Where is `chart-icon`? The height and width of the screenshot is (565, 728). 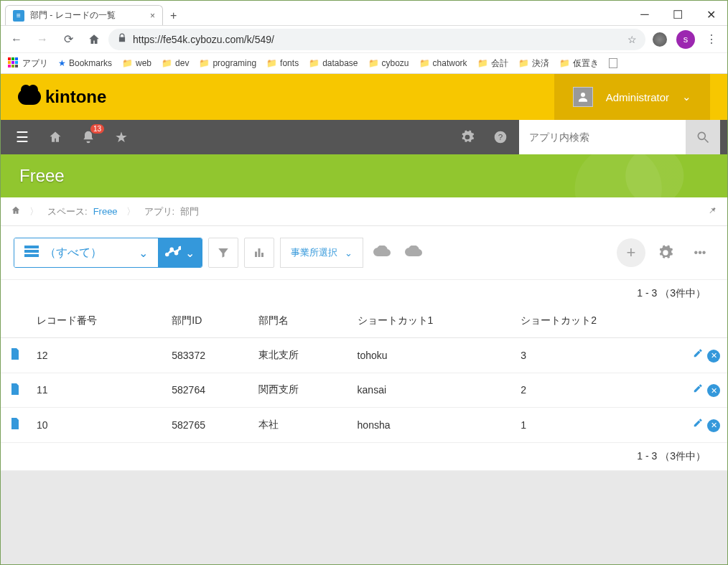
chart-icon is located at coordinates (259, 253).